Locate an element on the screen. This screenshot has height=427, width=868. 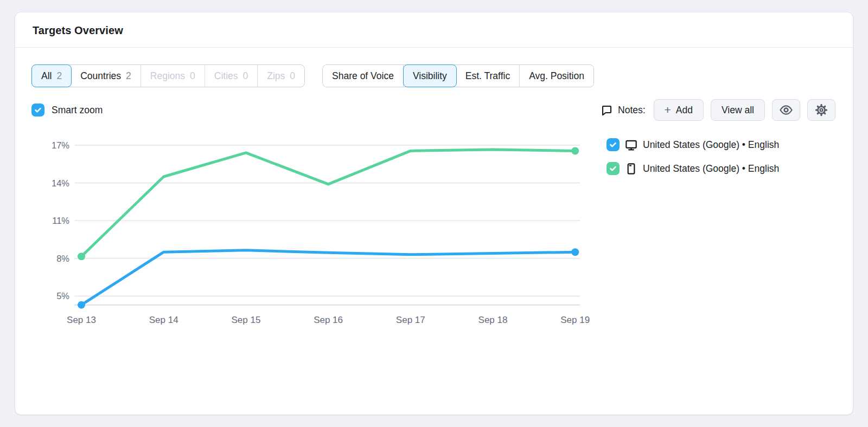
view-all-notes-button: View all is located at coordinates (738, 110).